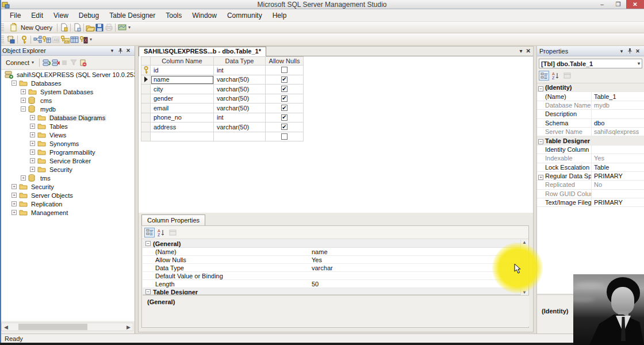 The width and height of the screenshot is (644, 345). What do you see at coordinates (161, 232) in the screenshot?
I see `alphabetical-icon: AZ` at bounding box center [161, 232].